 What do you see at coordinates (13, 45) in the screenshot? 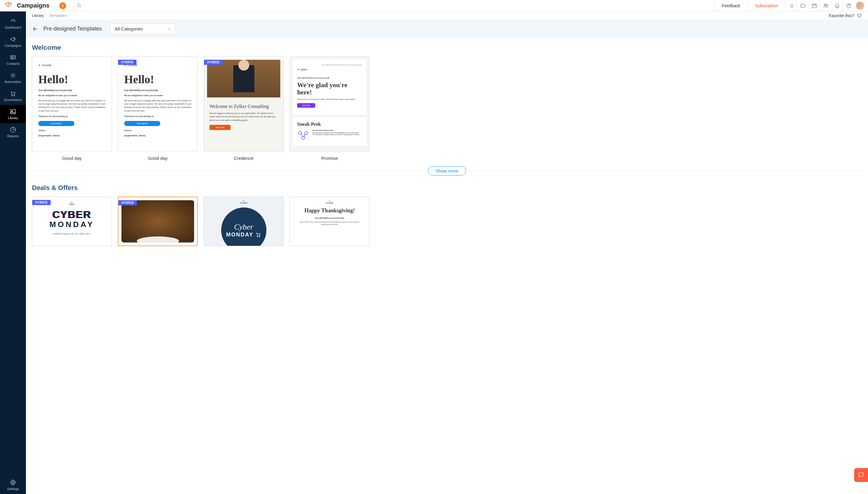
I see `sidebar-label: Campaigns` at bounding box center [13, 45].